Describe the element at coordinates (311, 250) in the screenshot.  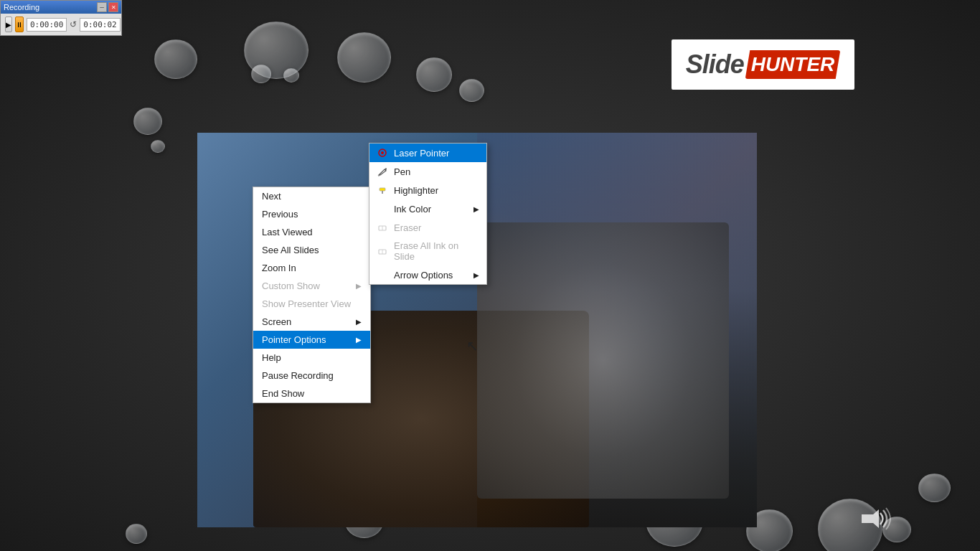
I see `menu-item-see-all-slides: See All Slides` at that location.